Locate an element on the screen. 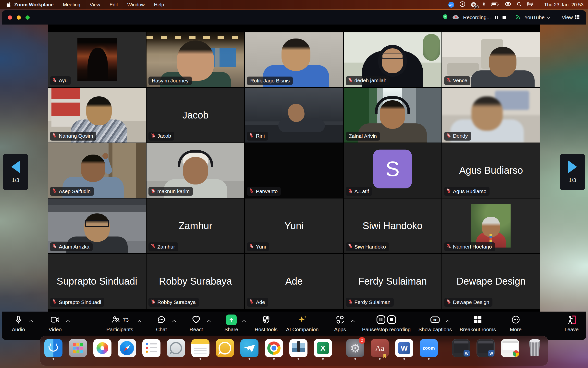  dock-notes-icon is located at coordinates (200, 348).